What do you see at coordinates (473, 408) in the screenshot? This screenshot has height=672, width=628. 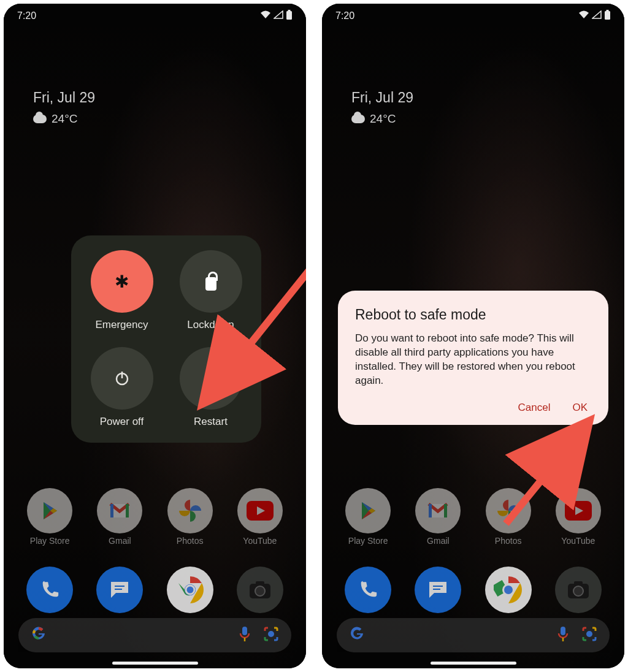 I see `dialog-actions: Cancel OK` at bounding box center [473, 408].